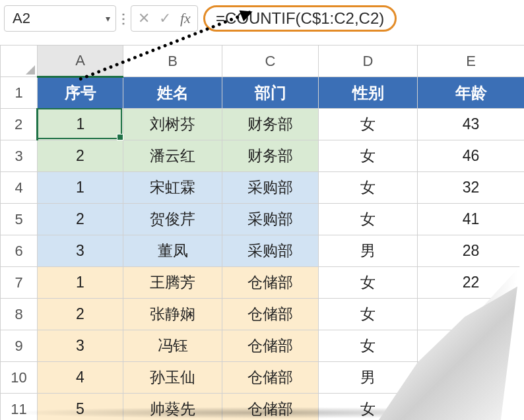 The height and width of the screenshot is (420, 524). I want to click on row-header: 3, so click(19, 156).